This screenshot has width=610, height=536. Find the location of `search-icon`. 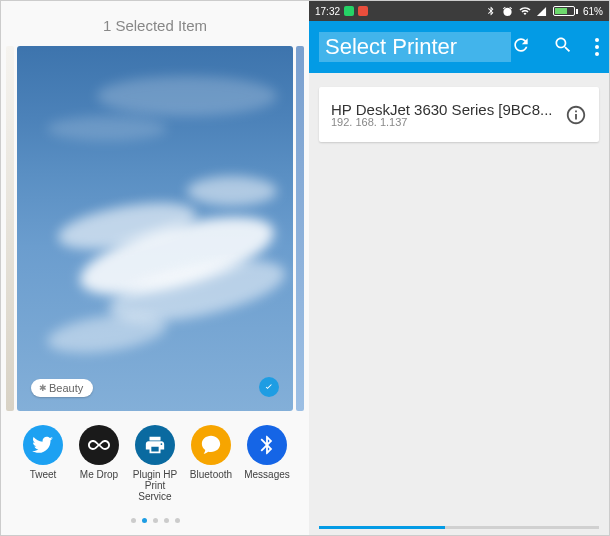

search-icon is located at coordinates (563, 47).